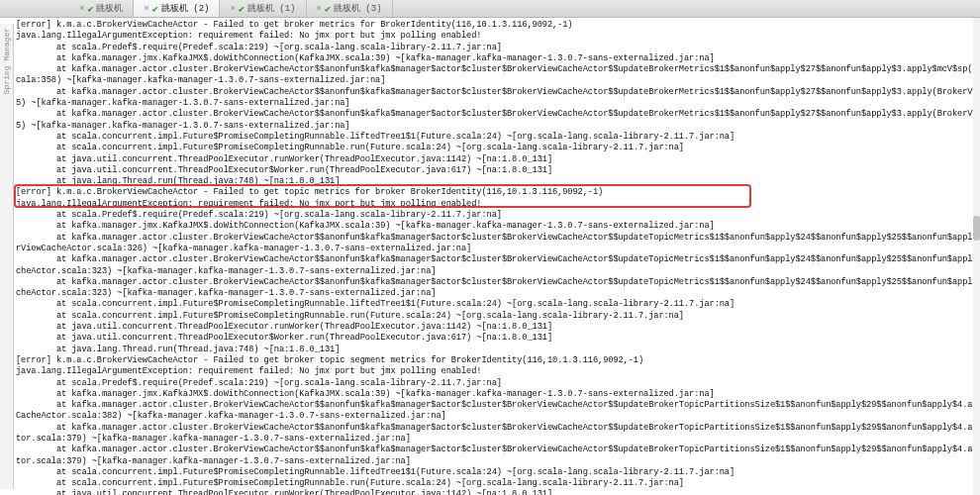  What do you see at coordinates (490, 9) in the screenshot?
I see `terminal-tabbar: × ✔ 跳板机 × ✔ 跳板机 (2) × ✔ 跳板机 (1) × ✔ 跳板机 …` at bounding box center [490, 9].